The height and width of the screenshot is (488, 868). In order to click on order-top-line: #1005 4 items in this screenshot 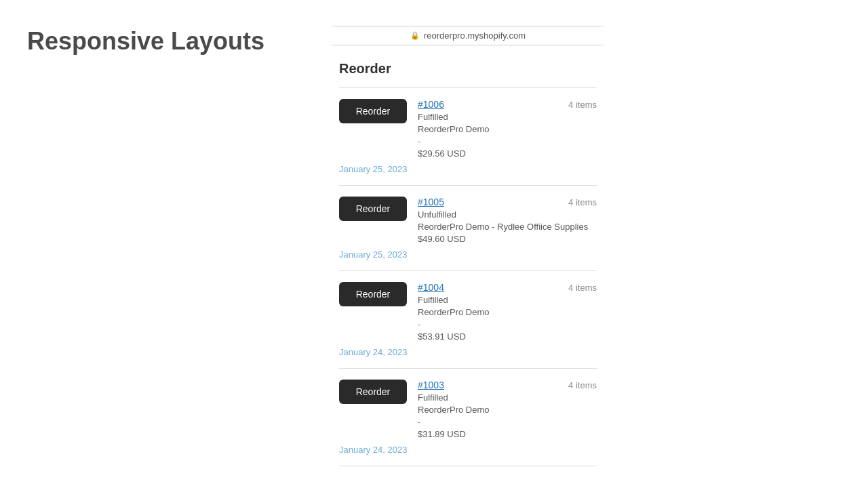, I will do `click(507, 202)`.